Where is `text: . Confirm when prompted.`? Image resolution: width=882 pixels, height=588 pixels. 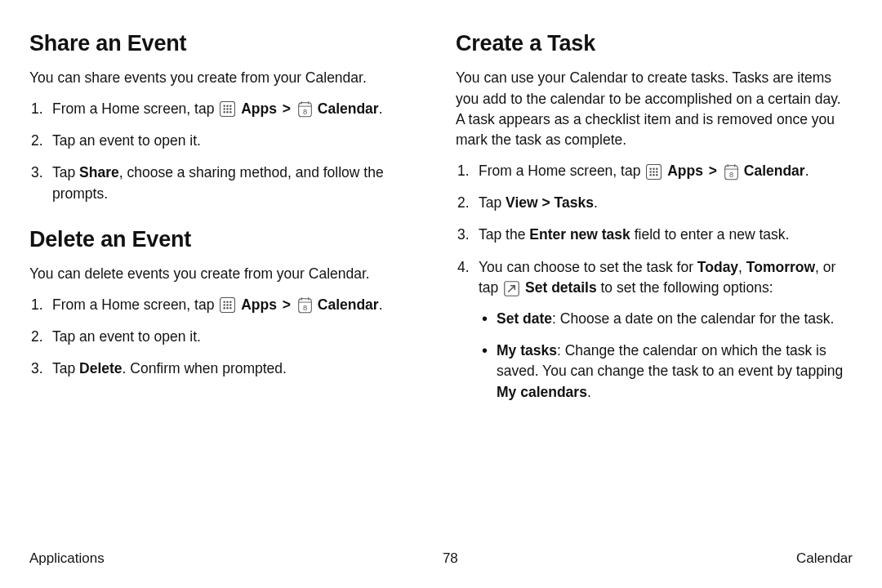
text: . Confirm when prompted. is located at coordinates (204, 368).